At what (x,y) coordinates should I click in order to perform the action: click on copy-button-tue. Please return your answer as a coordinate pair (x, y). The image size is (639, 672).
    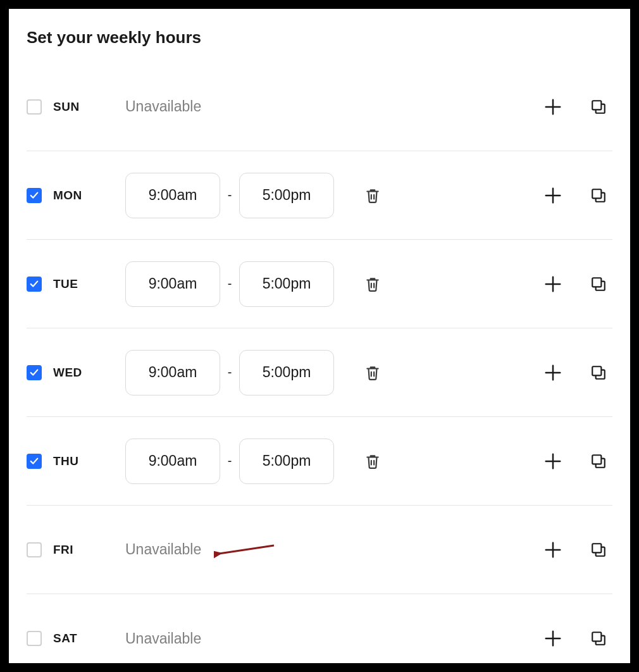
    Looking at the image, I should click on (599, 284).